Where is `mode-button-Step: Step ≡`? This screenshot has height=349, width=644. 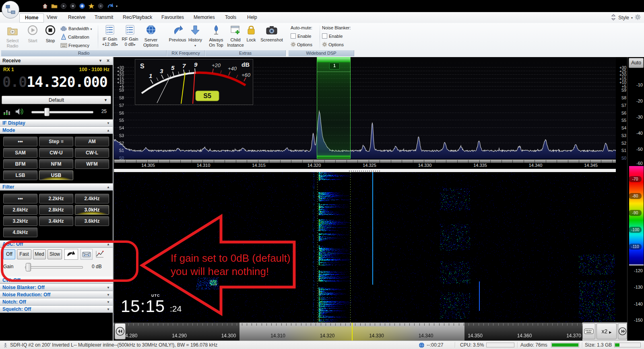 mode-button-Step: Step ≡ is located at coordinates (56, 142).